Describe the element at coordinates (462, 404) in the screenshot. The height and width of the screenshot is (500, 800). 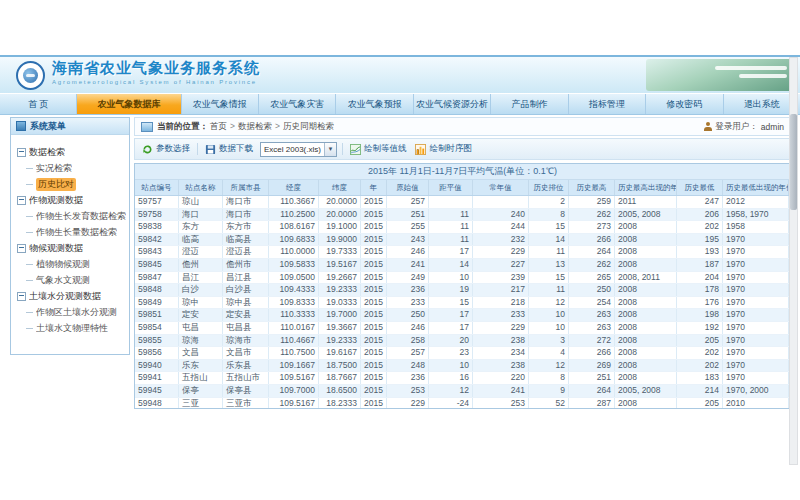
I see `table-row: 59948三亚三亚市109.516718.23332015229-2425352…` at that location.